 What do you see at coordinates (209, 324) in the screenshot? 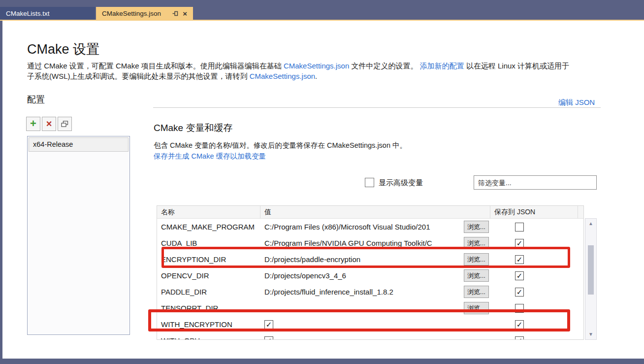
I see `variable-name: WITH_ENCRYPTION` at bounding box center [209, 324].